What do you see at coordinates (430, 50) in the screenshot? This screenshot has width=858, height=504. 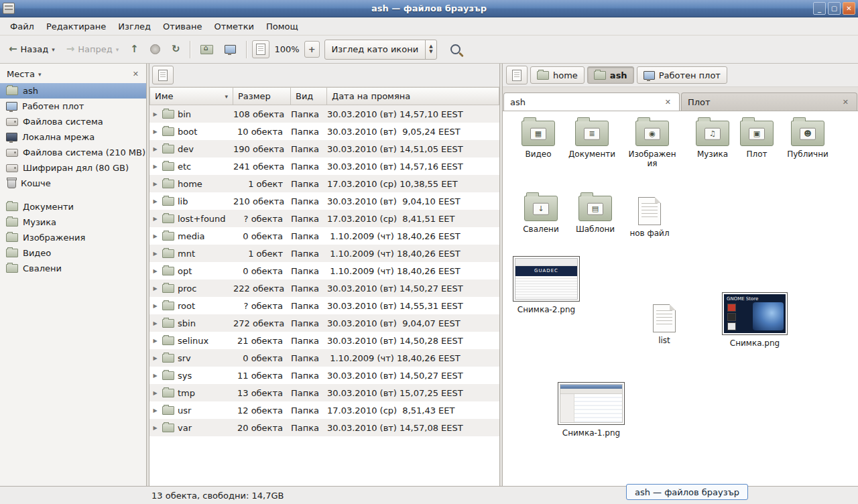 I see `view-mode-spinner-icon: ▲▼` at bounding box center [430, 50].